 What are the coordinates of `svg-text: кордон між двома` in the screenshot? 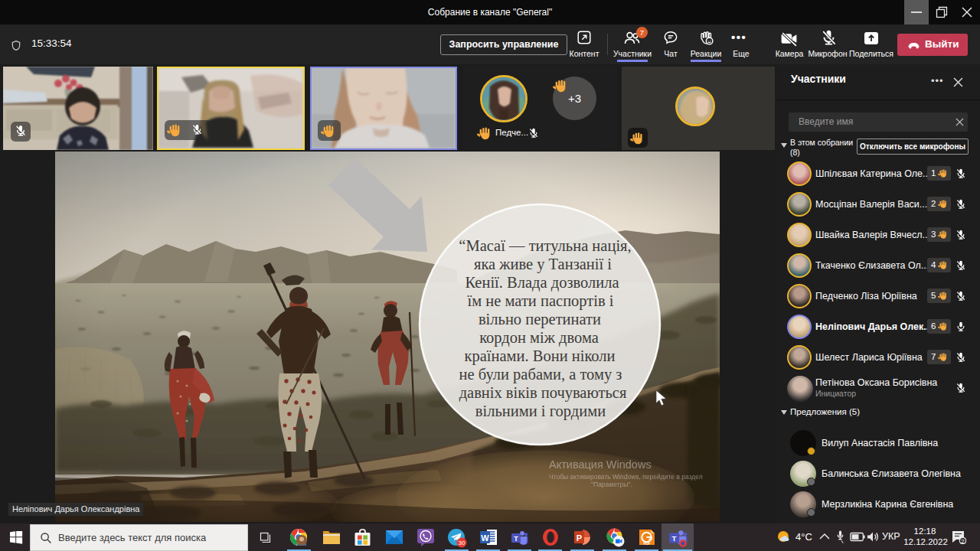 It's located at (539, 338).